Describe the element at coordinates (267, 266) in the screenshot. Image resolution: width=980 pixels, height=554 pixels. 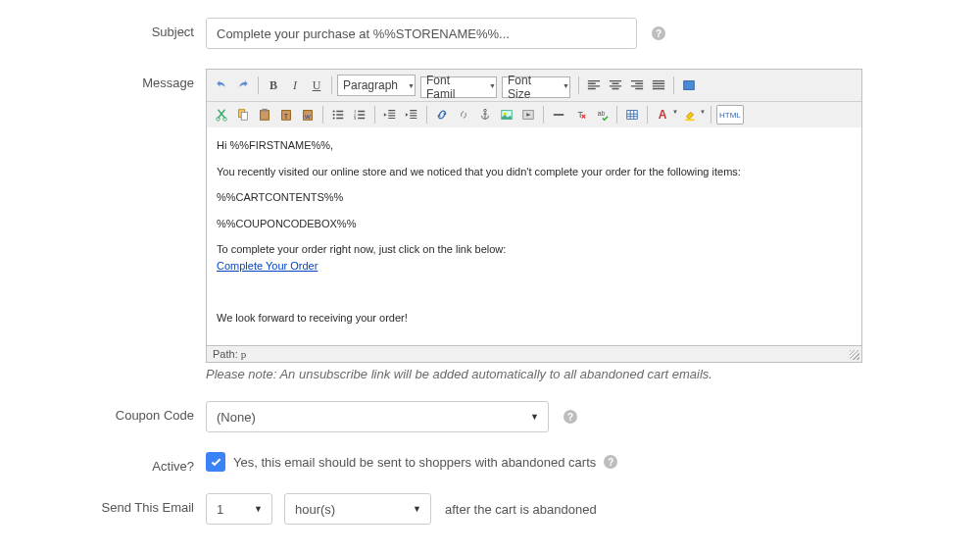
I see `complete-order-link: Complete Your Order` at that location.